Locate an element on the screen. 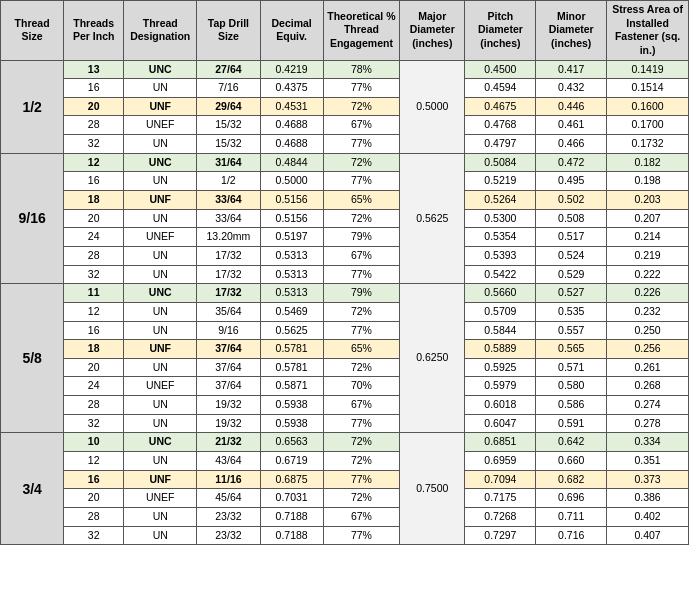 This screenshot has height=613, width=689. designation-cell: UNEF is located at coordinates (160, 238).